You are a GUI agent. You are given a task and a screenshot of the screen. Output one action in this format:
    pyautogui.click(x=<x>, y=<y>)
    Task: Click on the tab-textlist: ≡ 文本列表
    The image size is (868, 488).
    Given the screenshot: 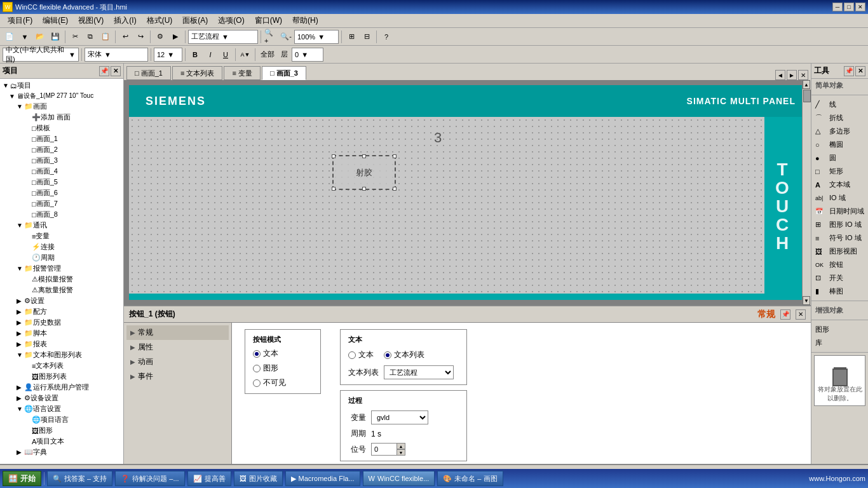 What is the action you would take?
    pyautogui.click(x=197, y=73)
    